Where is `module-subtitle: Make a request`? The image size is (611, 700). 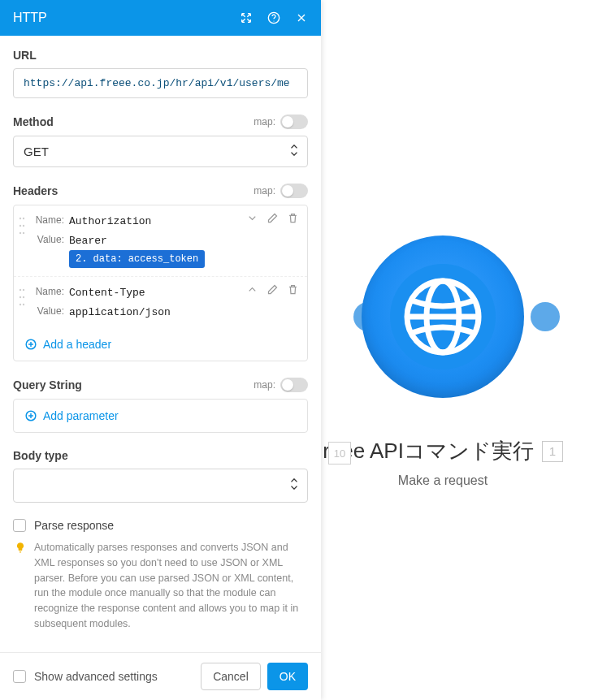
module-subtitle: Make a request is located at coordinates (443, 481).